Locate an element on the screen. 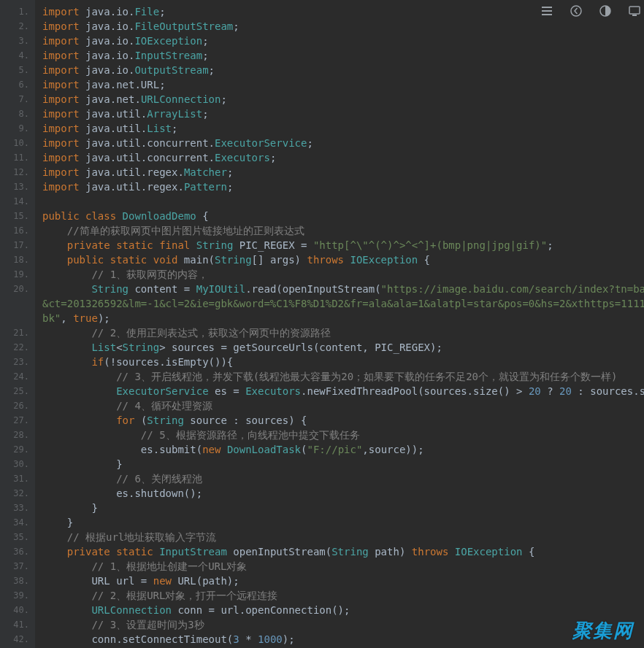 The image size is (644, 648). line-number: 27. is located at coordinates (15, 420).